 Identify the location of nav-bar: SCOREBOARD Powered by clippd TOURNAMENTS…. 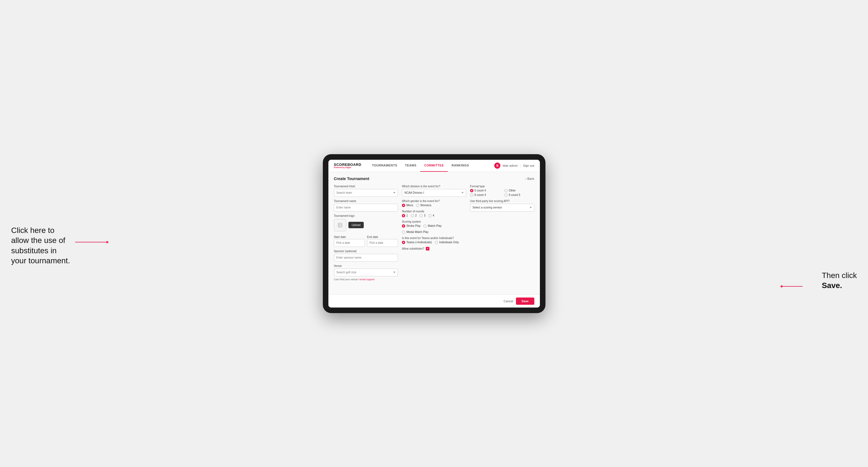
(434, 166).